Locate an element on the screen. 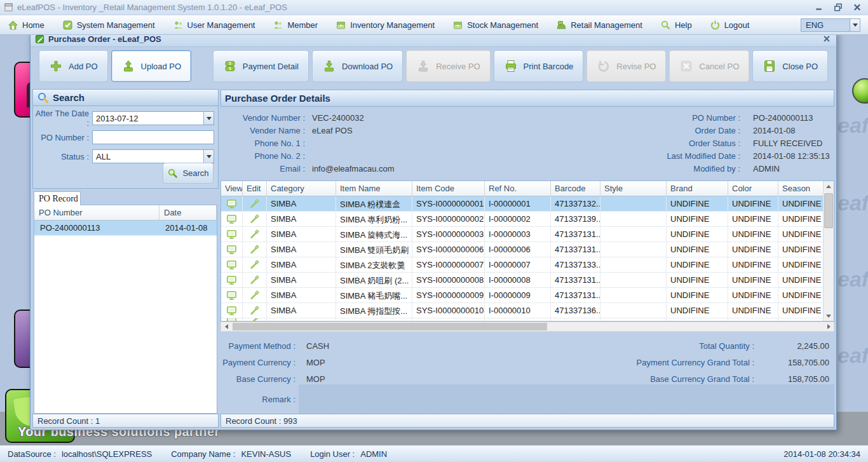 Image resolution: width=868 pixels, height=462 pixels. toolbar-button: Close PO is located at coordinates (790, 66).